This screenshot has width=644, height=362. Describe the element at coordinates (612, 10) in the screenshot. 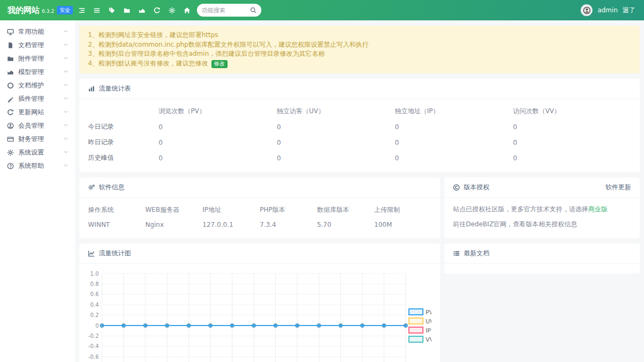

I see `header-right: admin 退了` at that location.